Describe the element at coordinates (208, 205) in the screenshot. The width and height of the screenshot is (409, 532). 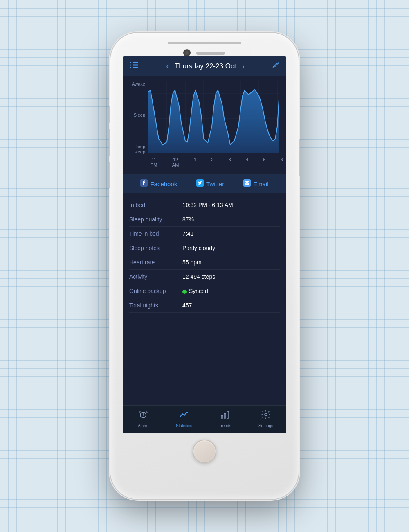
I see `stat-value: 10:32 PM - 6:13 AM` at that location.